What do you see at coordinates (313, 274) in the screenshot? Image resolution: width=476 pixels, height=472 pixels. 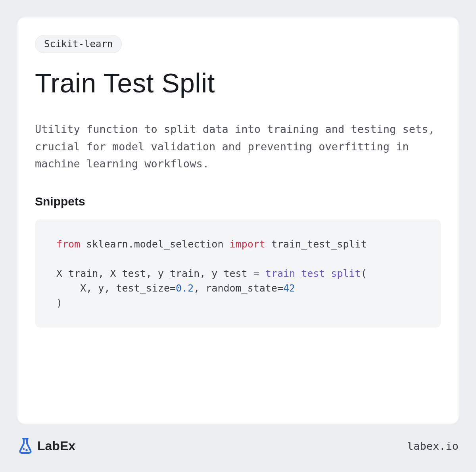 I see `code-func: train_test_split` at bounding box center [313, 274].